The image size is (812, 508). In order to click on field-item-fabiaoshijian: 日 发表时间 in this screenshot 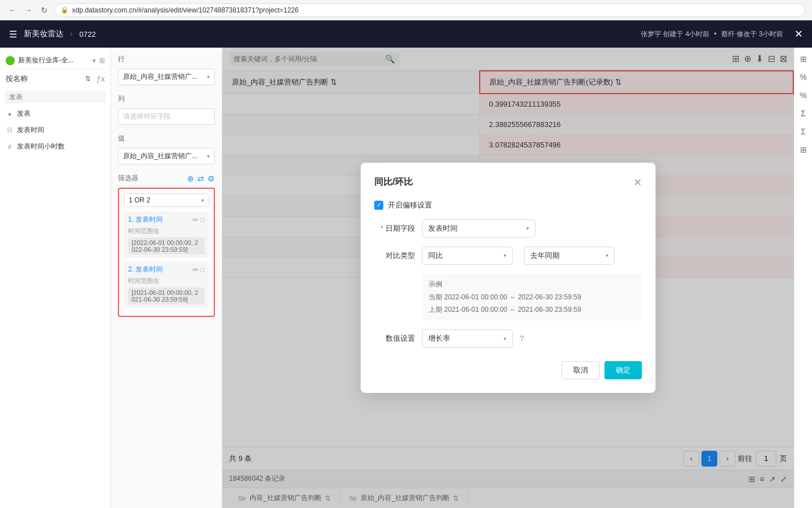, I will do `click(56, 130)`.